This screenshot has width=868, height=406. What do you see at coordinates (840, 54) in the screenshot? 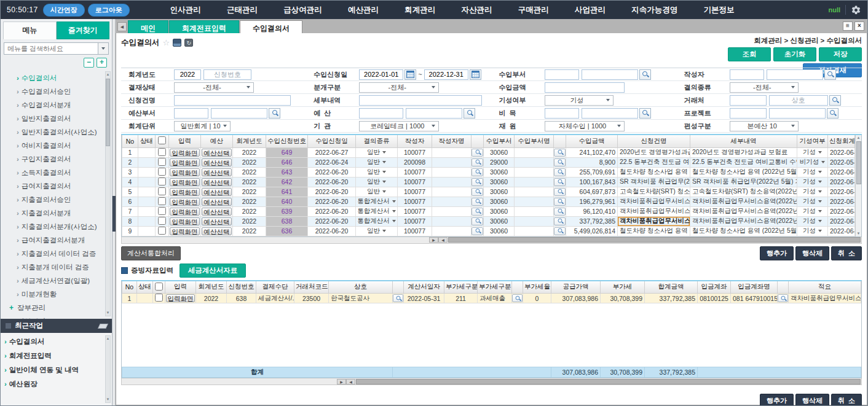
I see `save-button: 저장` at bounding box center [840, 54].